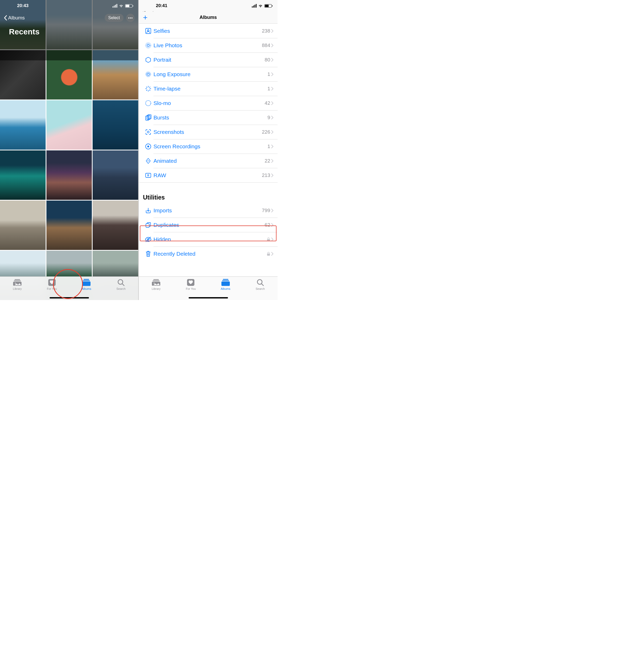 This screenshot has width=622, height=672. What do you see at coordinates (208, 117) in the screenshot?
I see `list-item-bursts: Bursts 9` at bounding box center [208, 117].